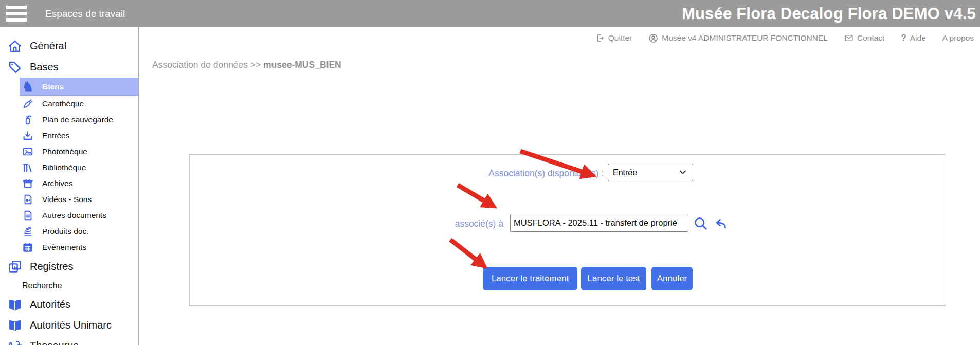 This screenshot has width=980, height=345. Describe the element at coordinates (69, 186) in the screenshot. I see `sidebar-navigation: Général Bases ♞ Biens Carothèque Plan de…` at that location.